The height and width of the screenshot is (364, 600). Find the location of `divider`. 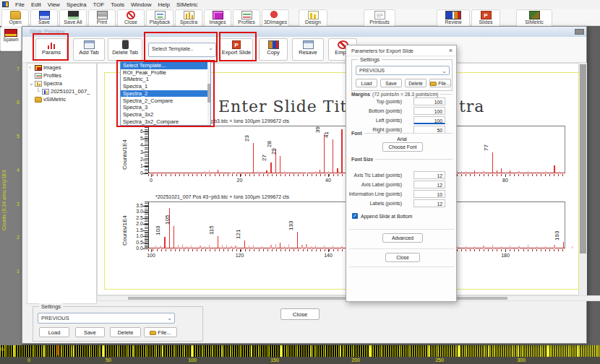

divider is located at coordinates (402, 248).